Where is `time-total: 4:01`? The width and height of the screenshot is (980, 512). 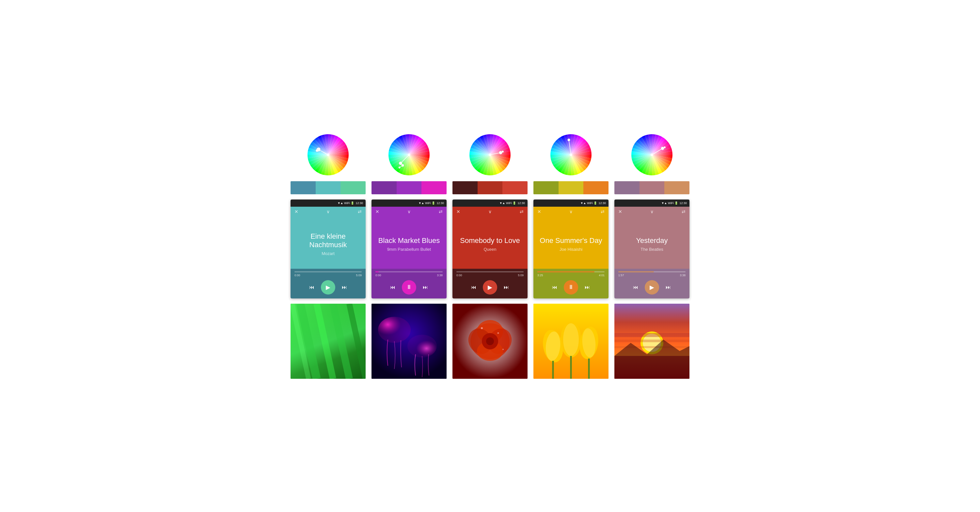
time-total: 4:01 is located at coordinates (602, 275).